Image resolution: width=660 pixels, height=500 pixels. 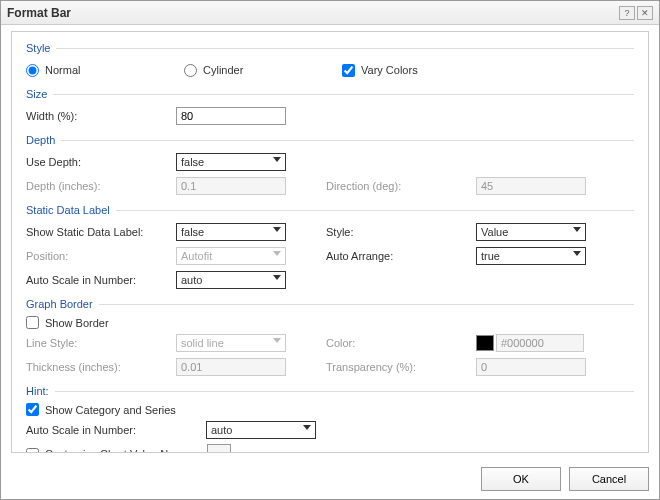 What do you see at coordinates (32, 451) in the screenshot?
I see `customize-chart-checkbox` at bounding box center [32, 451].